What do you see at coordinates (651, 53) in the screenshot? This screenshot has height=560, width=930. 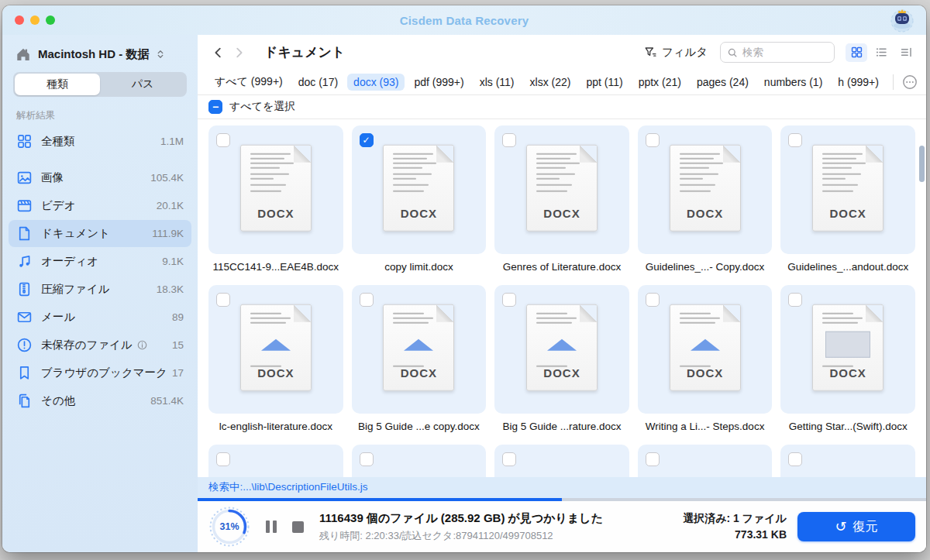 I see `filter-icon` at bounding box center [651, 53].